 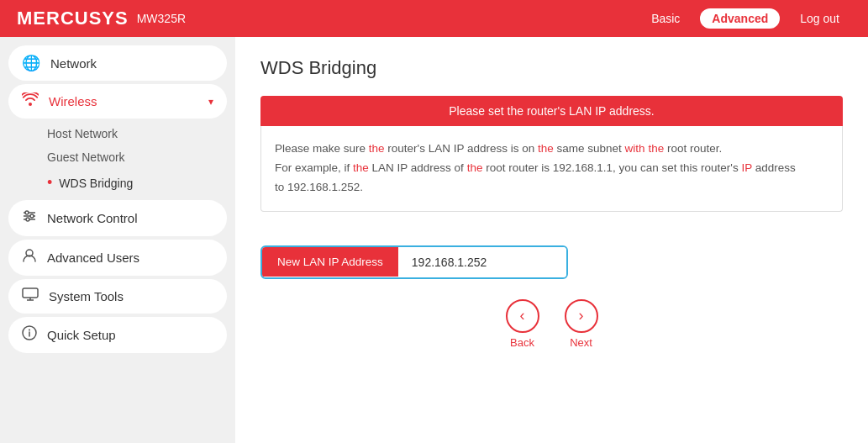 What do you see at coordinates (434, 18) in the screenshot?
I see `header: MERCUSYS MW325R Basic Advanced Log out` at bounding box center [434, 18].